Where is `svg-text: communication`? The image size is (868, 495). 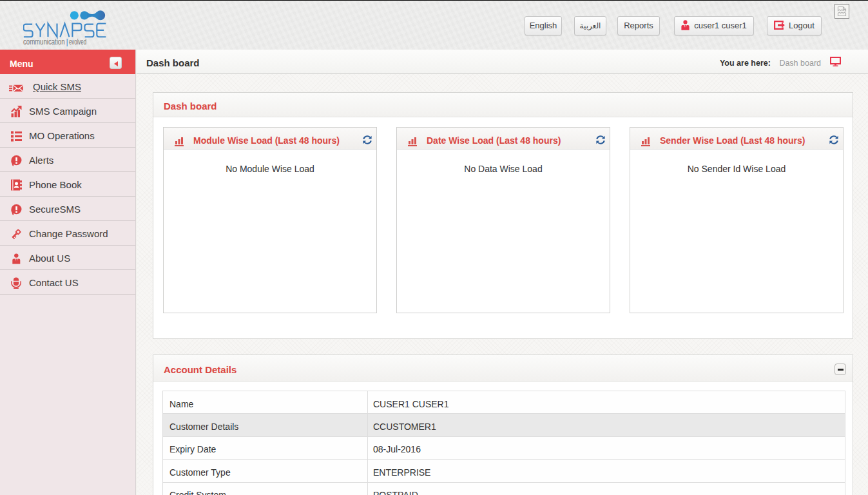
svg-text: communication is located at coordinates (44, 42).